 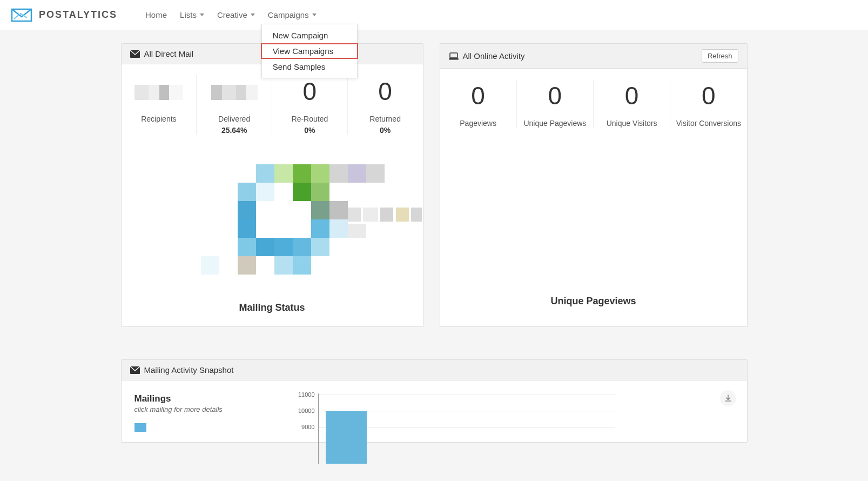 I want to click on stat-label: Pageviews, so click(x=478, y=123).